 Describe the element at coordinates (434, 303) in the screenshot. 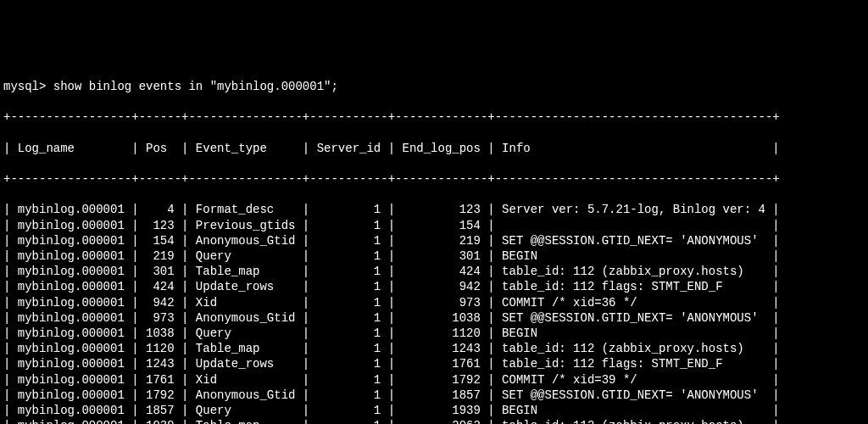

I see `table-row: | mybinlog.000001 | 942 | Xid | 1 | 973 …` at that location.